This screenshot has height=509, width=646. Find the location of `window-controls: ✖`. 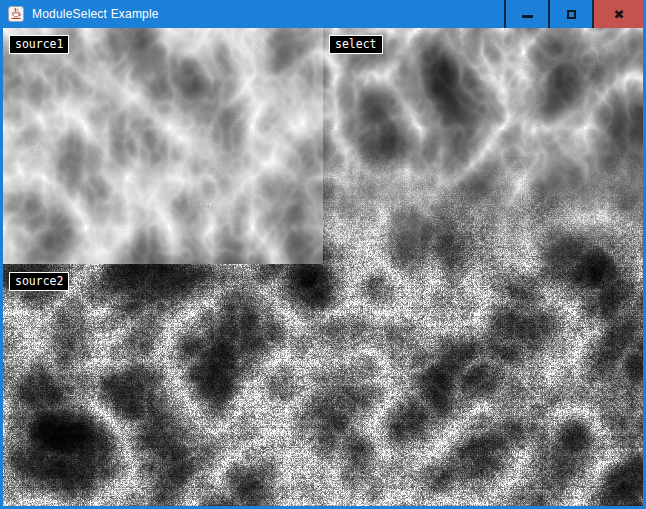

window-controls: ✖ is located at coordinates (574, 14).